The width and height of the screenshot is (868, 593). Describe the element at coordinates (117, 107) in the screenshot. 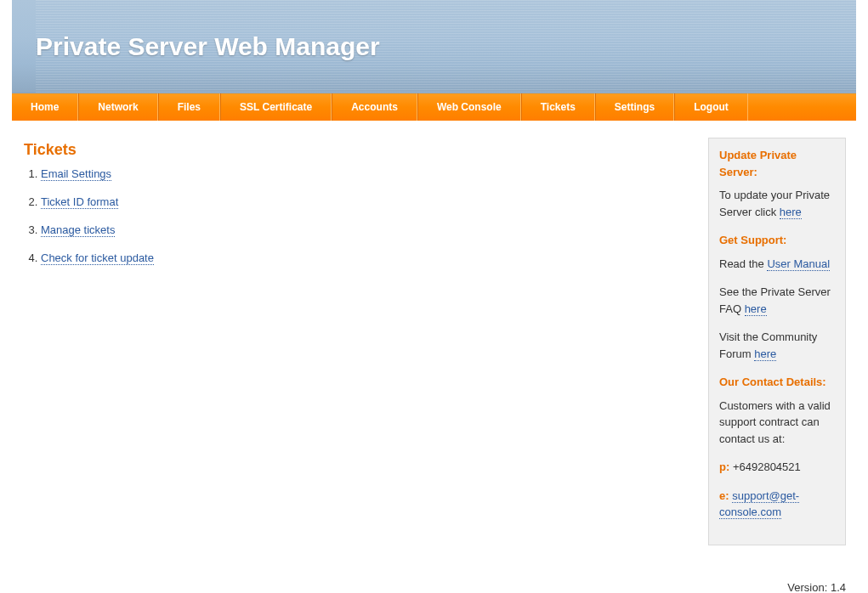

I see `nav-network: Network` at that location.